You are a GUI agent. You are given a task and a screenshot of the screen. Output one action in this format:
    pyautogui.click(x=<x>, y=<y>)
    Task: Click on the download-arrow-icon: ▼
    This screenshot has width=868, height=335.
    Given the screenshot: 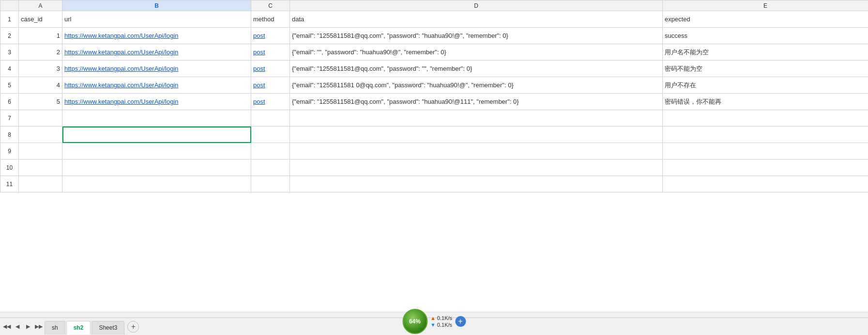 What is the action you would take?
    pyautogui.click(x=433, y=325)
    